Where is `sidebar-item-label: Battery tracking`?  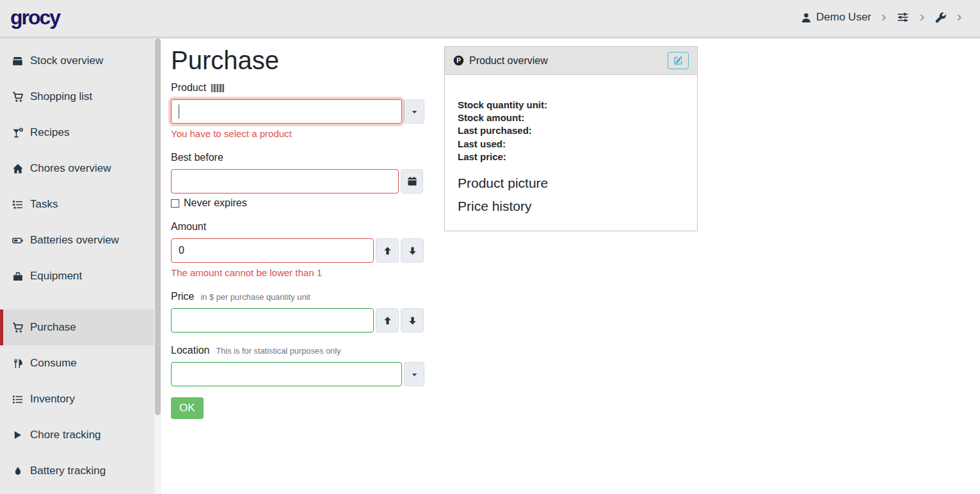 sidebar-item-label: Battery tracking is located at coordinates (68, 471).